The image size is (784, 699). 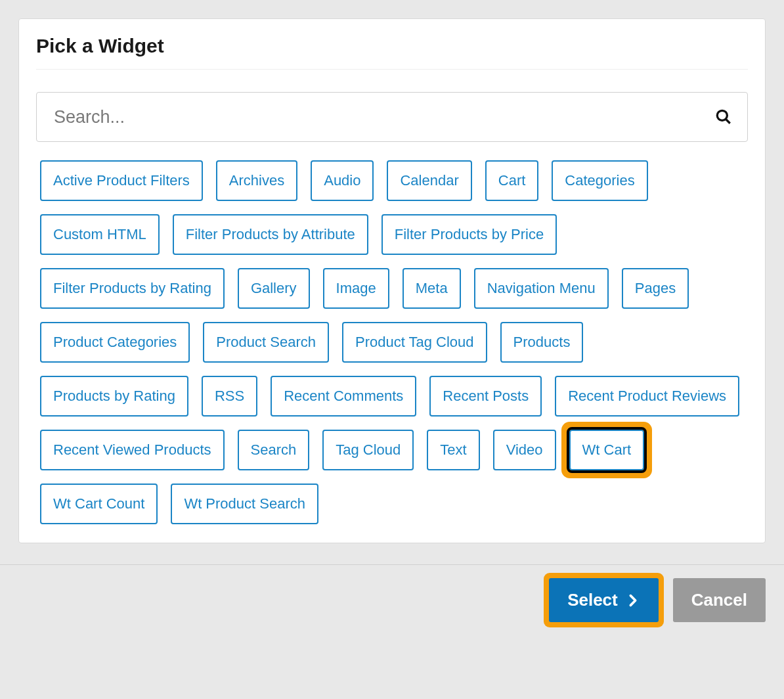 What do you see at coordinates (655, 288) in the screenshot?
I see `widget-item-label: Pages` at bounding box center [655, 288].